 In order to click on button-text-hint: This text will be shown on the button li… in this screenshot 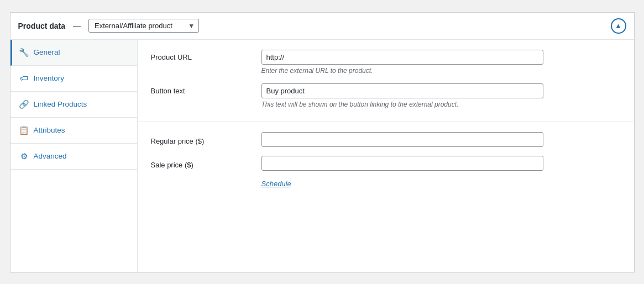, I will do `click(441, 104)`.